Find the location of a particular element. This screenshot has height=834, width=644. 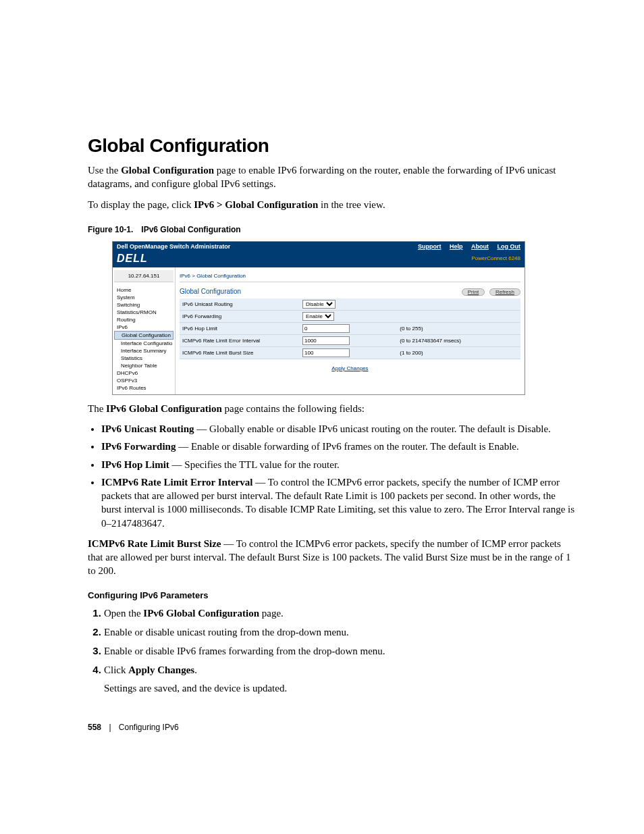

row-rate-limit-burst: ICMPv6 Rate Limit Burst Size (1 to 200) is located at coordinates (350, 353).